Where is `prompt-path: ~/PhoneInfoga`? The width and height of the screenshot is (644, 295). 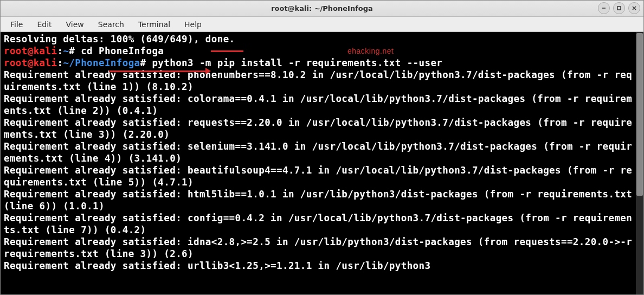 prompt-path: ~/PhoneInfoga is located at coordinates (101, 63).